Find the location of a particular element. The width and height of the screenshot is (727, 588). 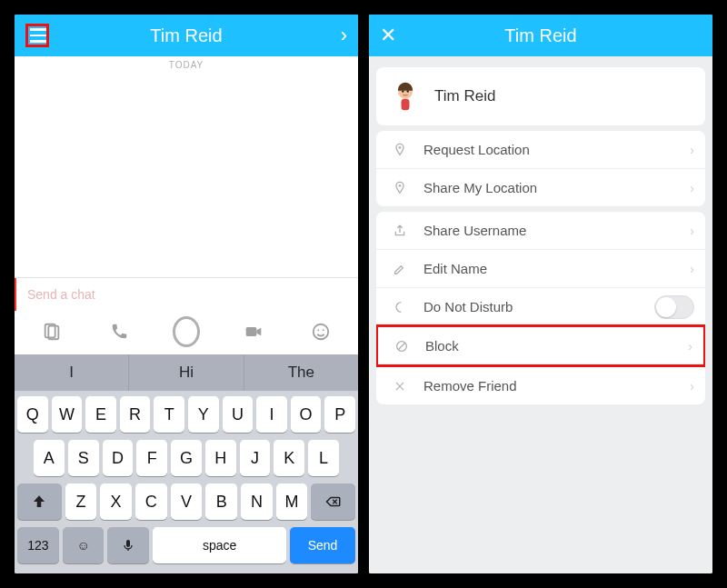

key-shift is located at coordinates (40, 502).